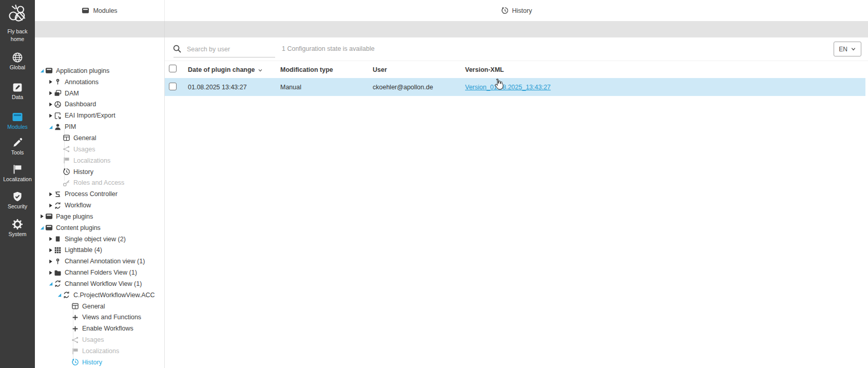 The height and width of the screenshot is (368, 868). I want to click on calendar-pencil-icon, so click(17, 87).